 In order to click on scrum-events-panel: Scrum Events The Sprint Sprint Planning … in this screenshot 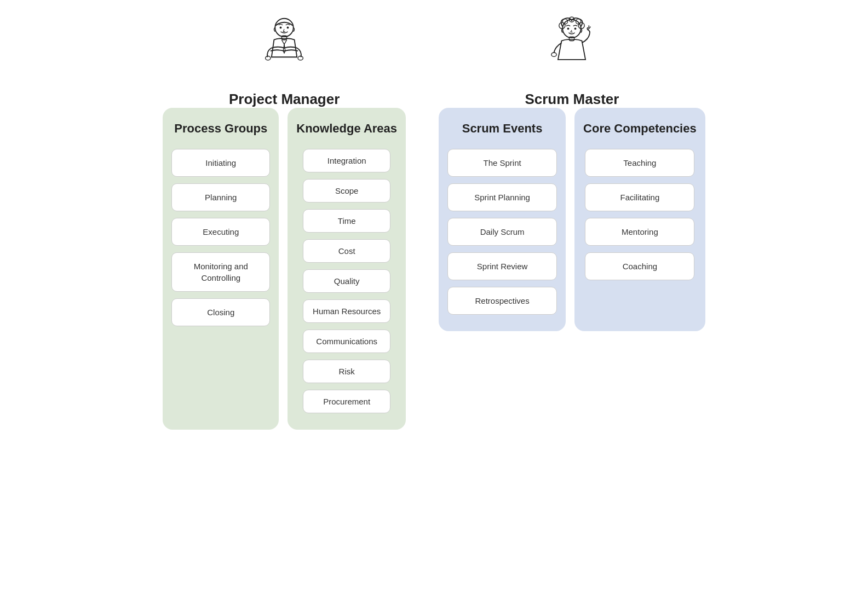, I will do `click(502, 219)`.